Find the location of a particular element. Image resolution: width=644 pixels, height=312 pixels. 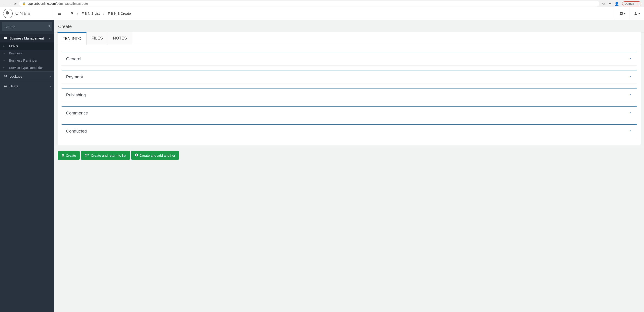

browser-nav: ← → ⟳ is located at coordinates (10, 4).